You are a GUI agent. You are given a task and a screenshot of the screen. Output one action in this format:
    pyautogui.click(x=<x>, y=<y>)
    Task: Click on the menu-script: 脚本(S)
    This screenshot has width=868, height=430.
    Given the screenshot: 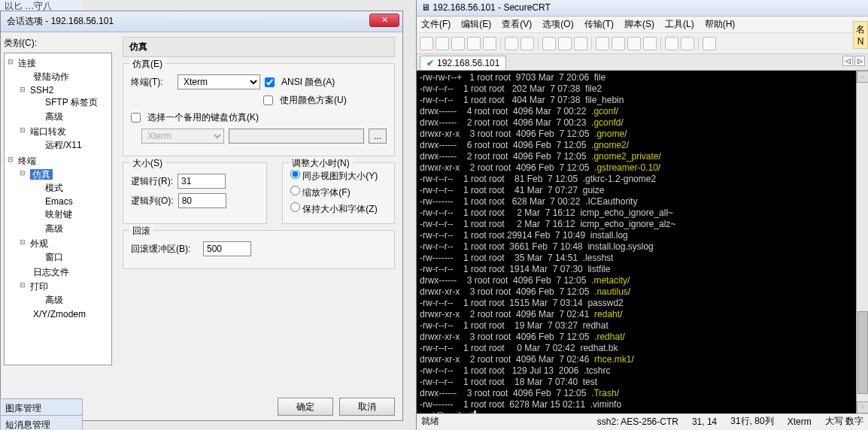 What is the action you would take?
    pyautogui.click(x=639, y=24)
    